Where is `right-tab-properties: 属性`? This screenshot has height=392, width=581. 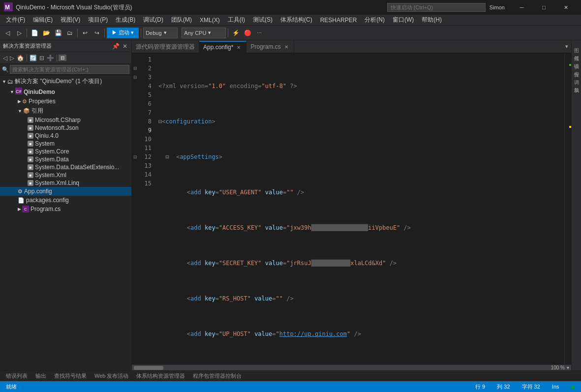
right-tab-properties: 属性 is located at coordinates (577, 52).